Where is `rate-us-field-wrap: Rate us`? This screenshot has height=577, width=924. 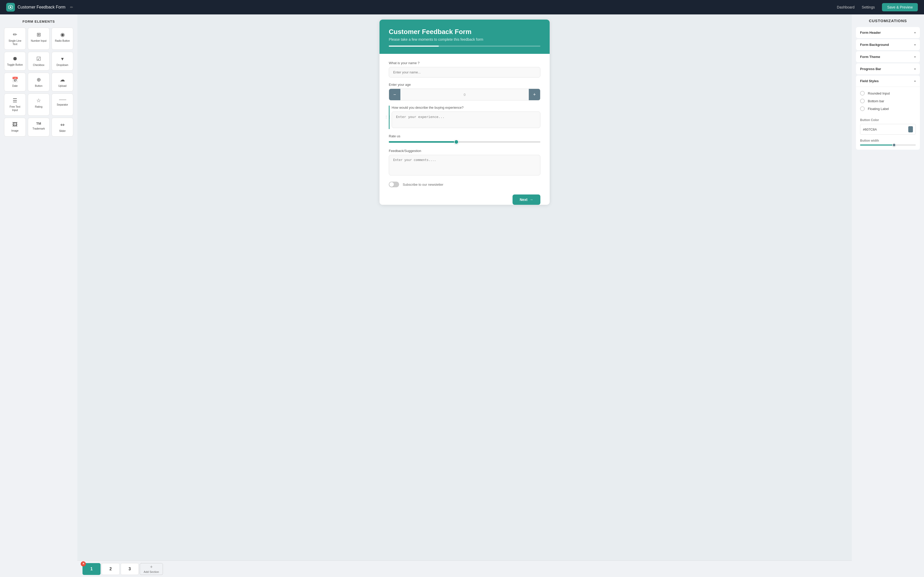 rate-us-field-wrap: Rate us is located at coordinates (464, 139).